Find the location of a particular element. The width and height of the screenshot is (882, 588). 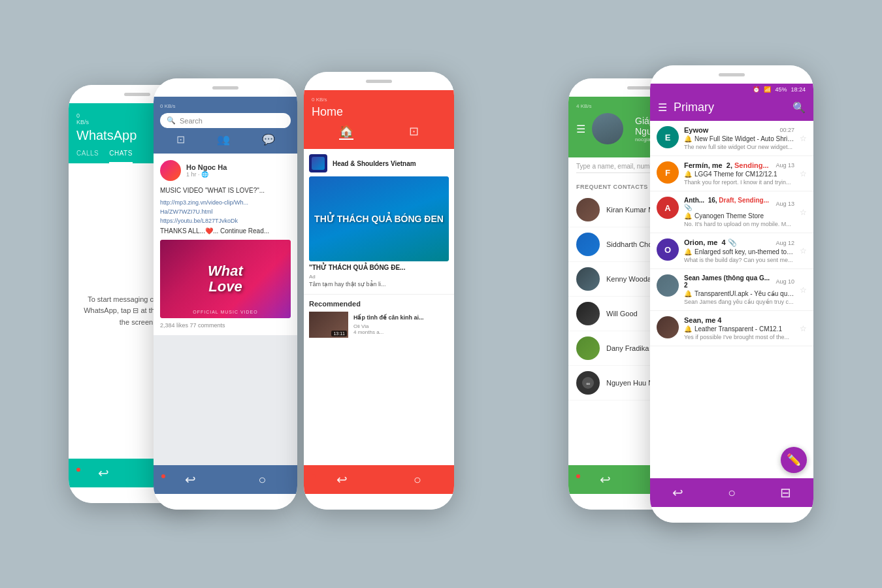

email-star-seanjames: ☆ is located at coordinates (804, 290).